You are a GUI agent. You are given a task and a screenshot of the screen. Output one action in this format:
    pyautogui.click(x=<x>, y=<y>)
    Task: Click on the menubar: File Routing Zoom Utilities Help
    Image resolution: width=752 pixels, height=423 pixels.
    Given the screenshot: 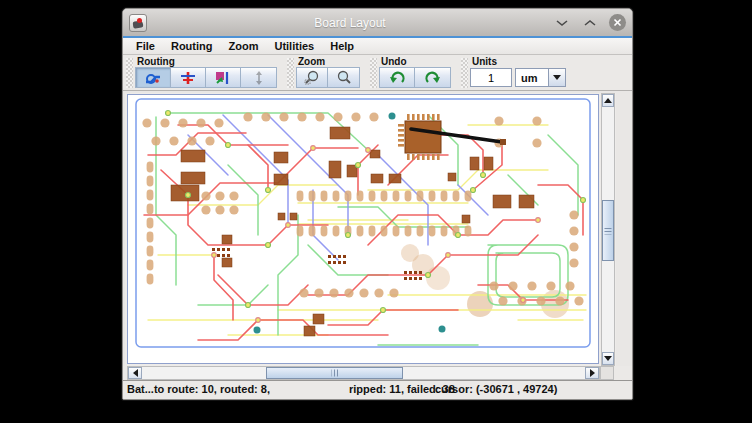 What is the action you would take?
    pyautogui.click(x=378, y=46)
    